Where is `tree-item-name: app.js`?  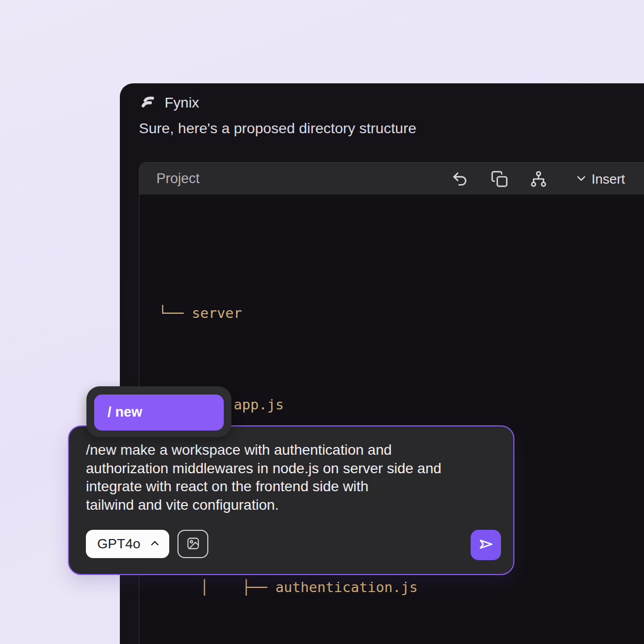
tree-item-name: app.js is located at coordinates (259, 404).